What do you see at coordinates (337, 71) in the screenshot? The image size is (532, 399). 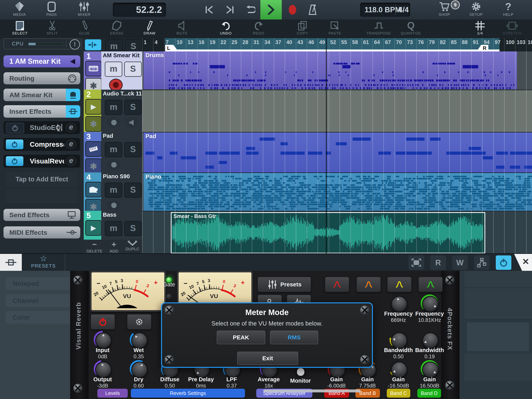 I see `track-lane-drums: Drums` at bounding box center [337, 71].